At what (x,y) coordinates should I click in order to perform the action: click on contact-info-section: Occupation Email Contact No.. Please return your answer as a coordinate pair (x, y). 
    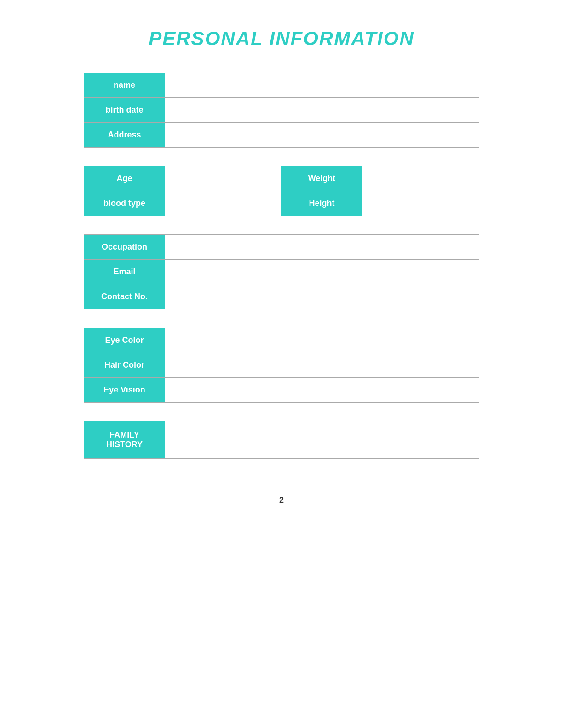
    Looking at the image, I should click on (282, 272).